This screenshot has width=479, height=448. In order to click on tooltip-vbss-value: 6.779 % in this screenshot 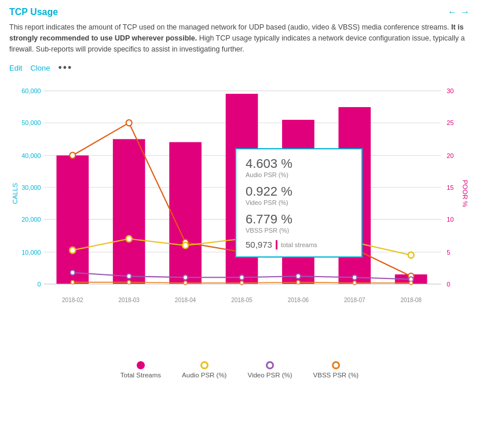, I will do `click(299, 219)`.